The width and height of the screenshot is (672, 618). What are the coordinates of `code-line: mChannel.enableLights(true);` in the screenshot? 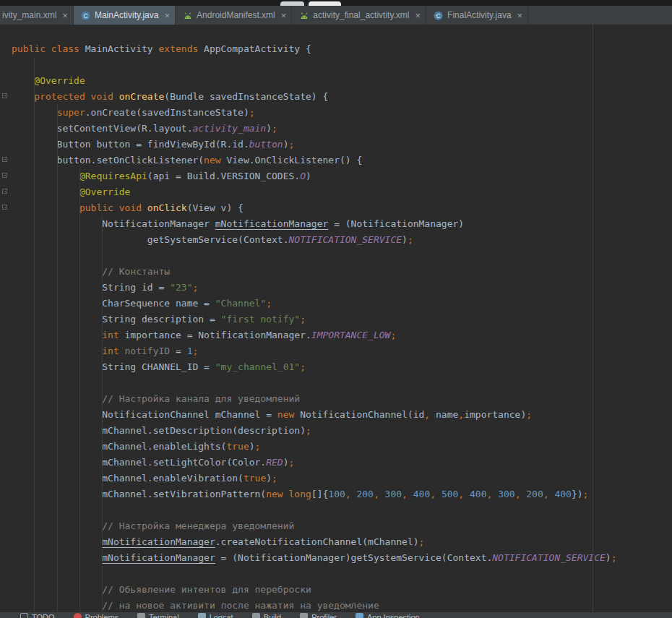 It's located at (342, 447).